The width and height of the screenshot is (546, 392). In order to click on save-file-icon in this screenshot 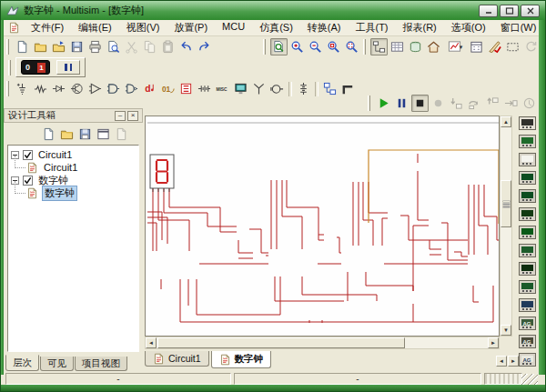, I will do `click(76, 47)`.